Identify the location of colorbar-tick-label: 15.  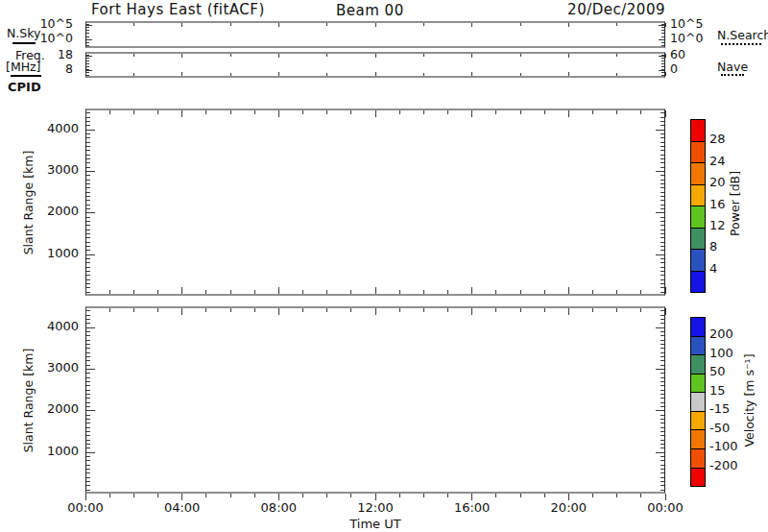
(718, 391).